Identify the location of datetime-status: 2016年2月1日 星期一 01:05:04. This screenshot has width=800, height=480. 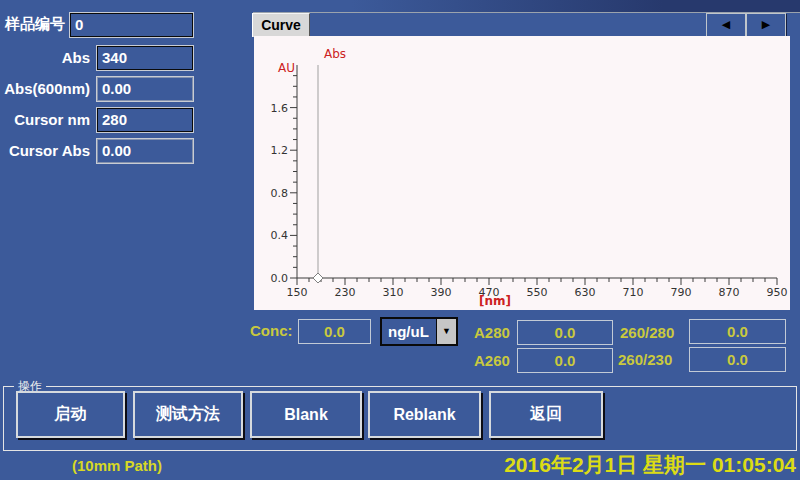
(618, 465).